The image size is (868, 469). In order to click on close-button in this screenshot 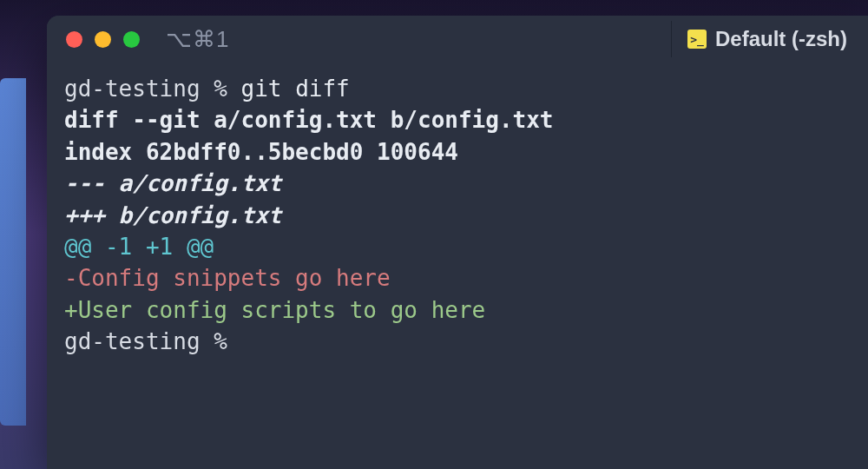, I will do `click(75, 40)`.